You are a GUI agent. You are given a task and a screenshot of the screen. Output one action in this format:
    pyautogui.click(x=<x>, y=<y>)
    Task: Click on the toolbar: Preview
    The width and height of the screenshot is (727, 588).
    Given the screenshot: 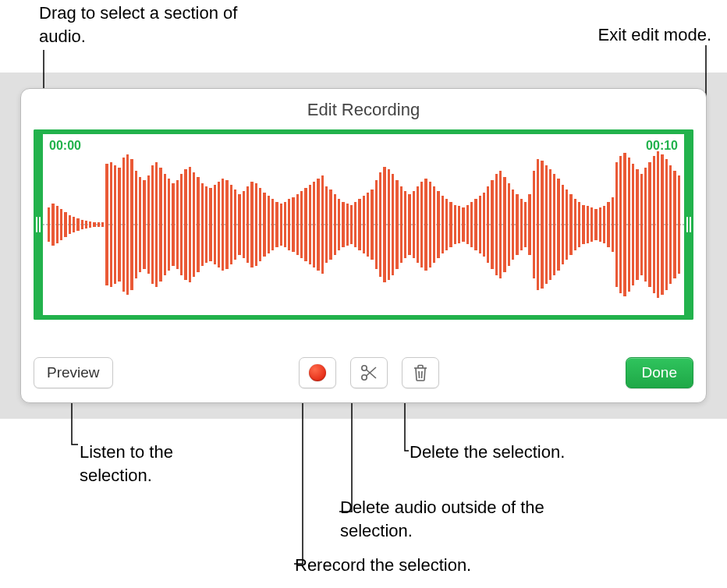 What is the action you would take?
    pyautogui.click(x=364, y=373)
    